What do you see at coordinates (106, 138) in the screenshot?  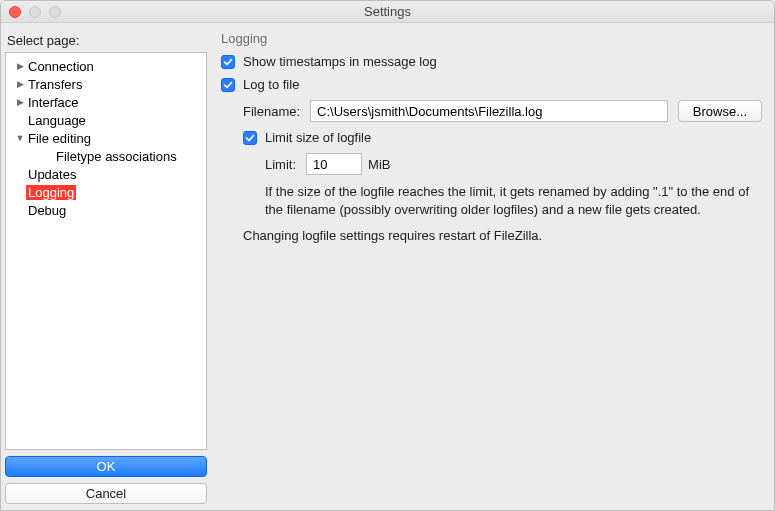 I see `tree-item-file-editing: ▼ File editing` at bounding box center [106, 138].